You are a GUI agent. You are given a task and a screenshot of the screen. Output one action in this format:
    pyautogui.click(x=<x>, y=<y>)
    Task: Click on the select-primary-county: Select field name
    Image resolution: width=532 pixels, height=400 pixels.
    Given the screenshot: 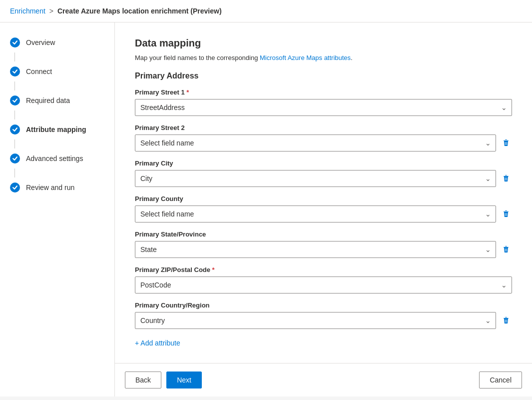 What is the action you would take?
    pyautogui.click(x=316, y=214)
    